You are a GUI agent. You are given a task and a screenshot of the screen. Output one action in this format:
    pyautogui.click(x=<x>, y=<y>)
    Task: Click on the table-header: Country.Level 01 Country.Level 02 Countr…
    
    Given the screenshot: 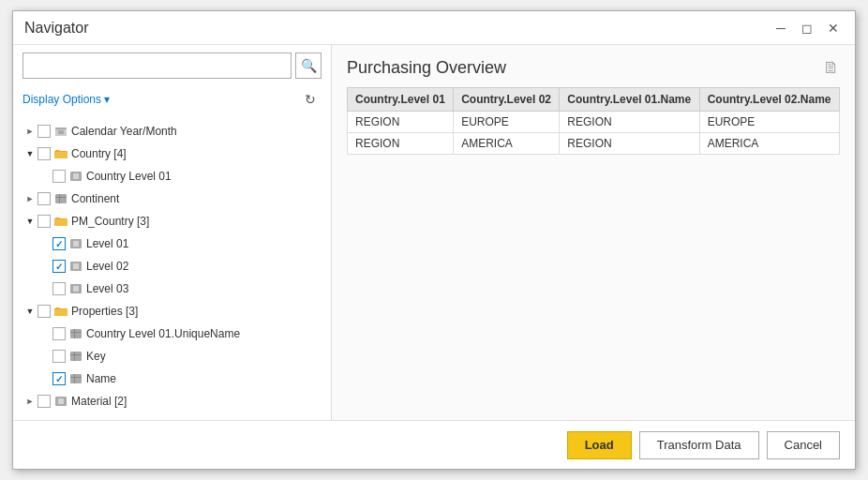 What is the action you would take?
    pyautogui.click(x=594, y=99)
    